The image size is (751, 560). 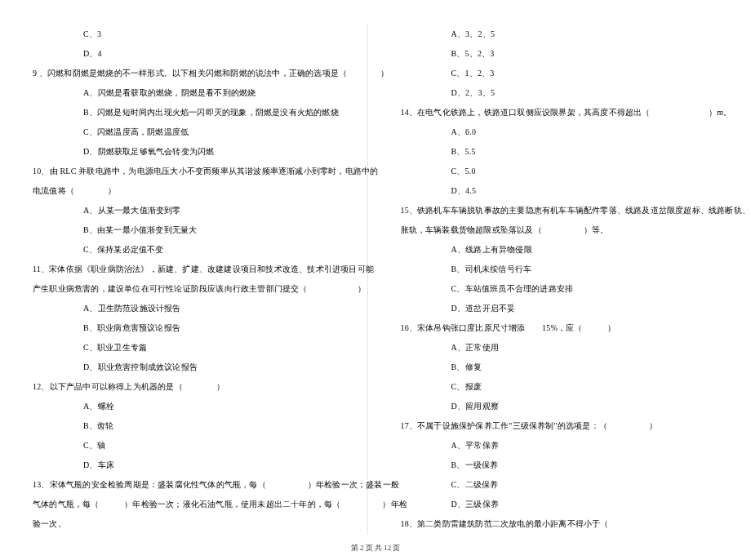 What do you see at coordinates (560, 289) in the screenshot?
I see `option-15c: C、车站值班员不合理的进路安排` at bounding box center [560, 289].